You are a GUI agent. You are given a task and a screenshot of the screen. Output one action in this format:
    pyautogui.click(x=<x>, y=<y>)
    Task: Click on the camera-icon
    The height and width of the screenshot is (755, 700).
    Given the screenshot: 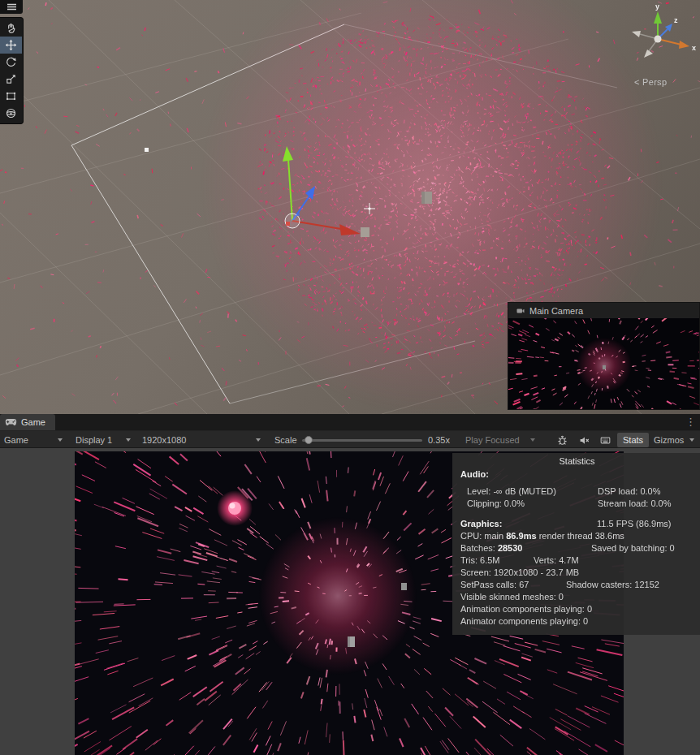 What is the action you would take?
    pyautogui.click(x=521, y=311)
    